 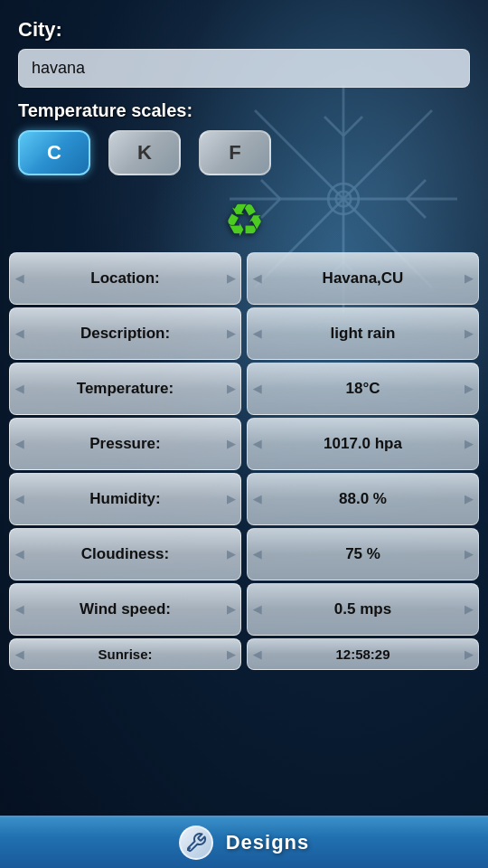 I want to click on label-sunrise: Sunrise:, so click(x=125, y=655).